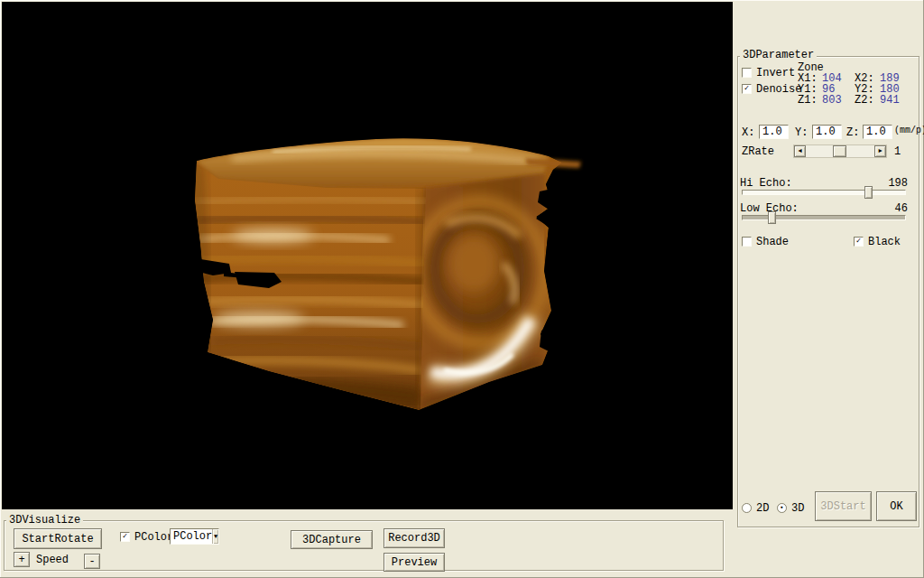 The width and height of the screenshot is (924, 578). Describe the element at coordinates (22, 560) in the screenshot. I see `plus-icon: +` at that location.